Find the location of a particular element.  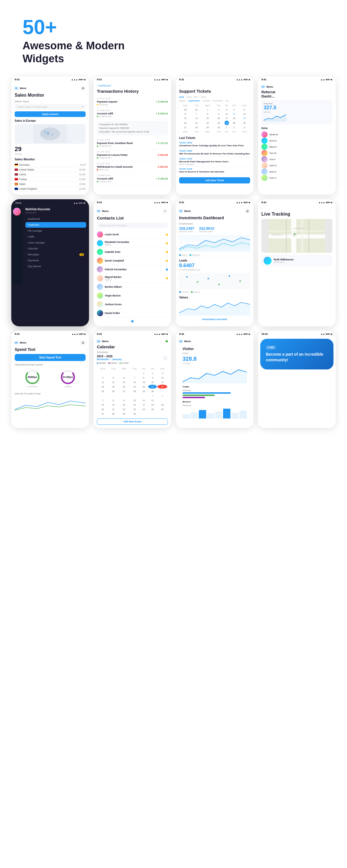

menu-bar-inv: Menu ⊕ is located at coordinates (215, 212).